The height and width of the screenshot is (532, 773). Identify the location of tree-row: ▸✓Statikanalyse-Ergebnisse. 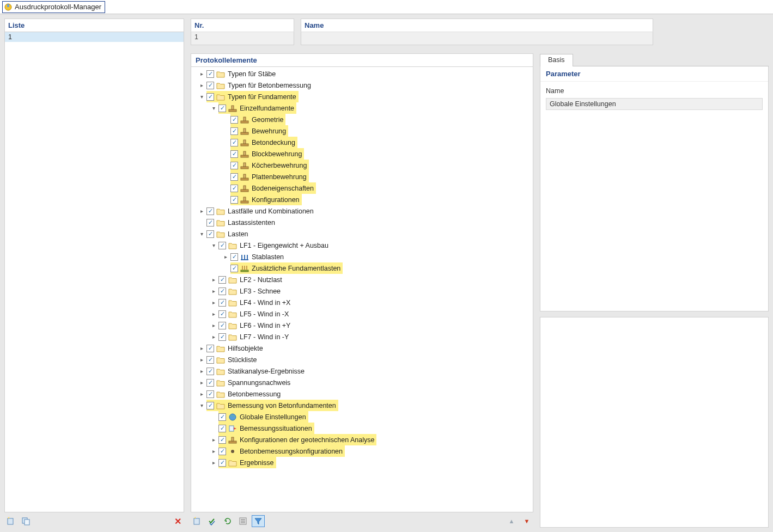
(363, 371).